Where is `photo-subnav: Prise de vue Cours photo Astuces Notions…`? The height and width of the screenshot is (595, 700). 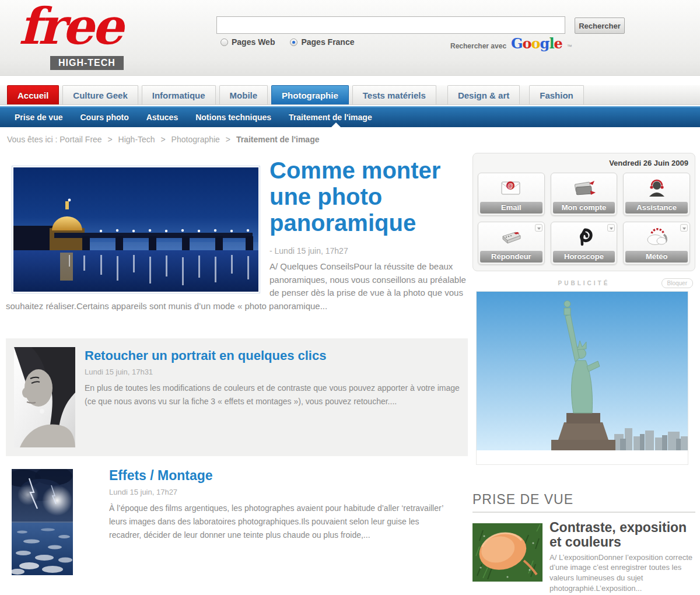
photo-subnav: Prise de vue Cours photo Astuces Notions… is located at coordinates (350, 117).